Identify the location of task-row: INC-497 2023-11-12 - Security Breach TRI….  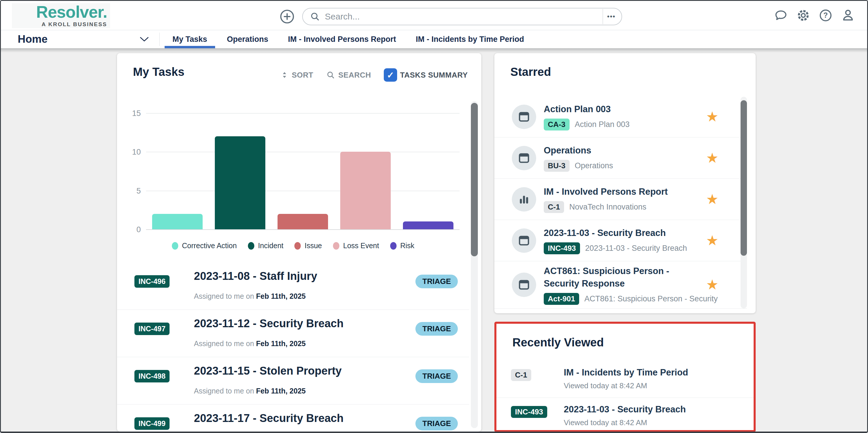
(293, 334).